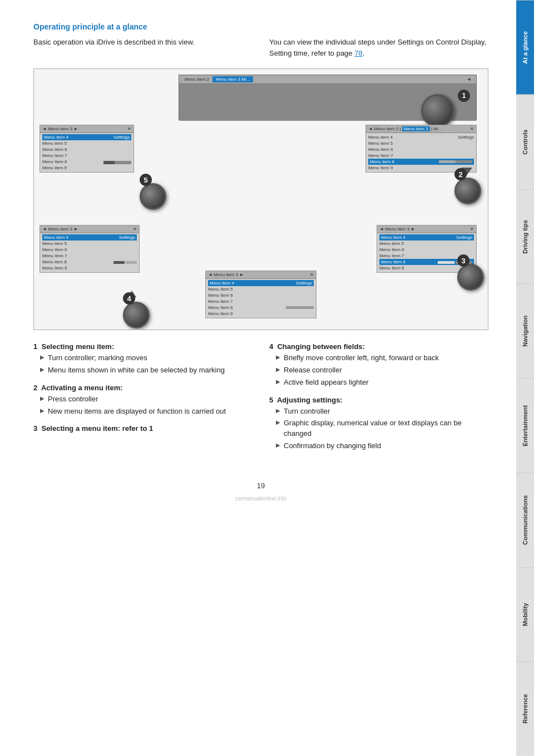 This screenshot has width=534, height=756. Describe the element at coordinates (261, 289) in the screenshot. I see `panel-cb-row2: Menu Item 5` at that location.